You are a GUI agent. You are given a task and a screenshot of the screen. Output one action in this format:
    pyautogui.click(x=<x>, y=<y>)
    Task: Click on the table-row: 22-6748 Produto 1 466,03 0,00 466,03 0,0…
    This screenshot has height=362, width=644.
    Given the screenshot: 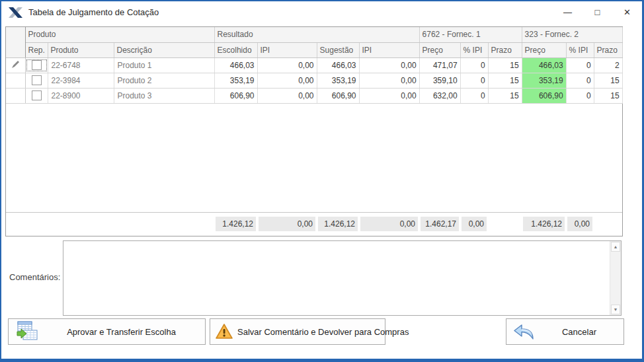 What is the action you would take?
    pyautogui.click(x=314, y=65)
    